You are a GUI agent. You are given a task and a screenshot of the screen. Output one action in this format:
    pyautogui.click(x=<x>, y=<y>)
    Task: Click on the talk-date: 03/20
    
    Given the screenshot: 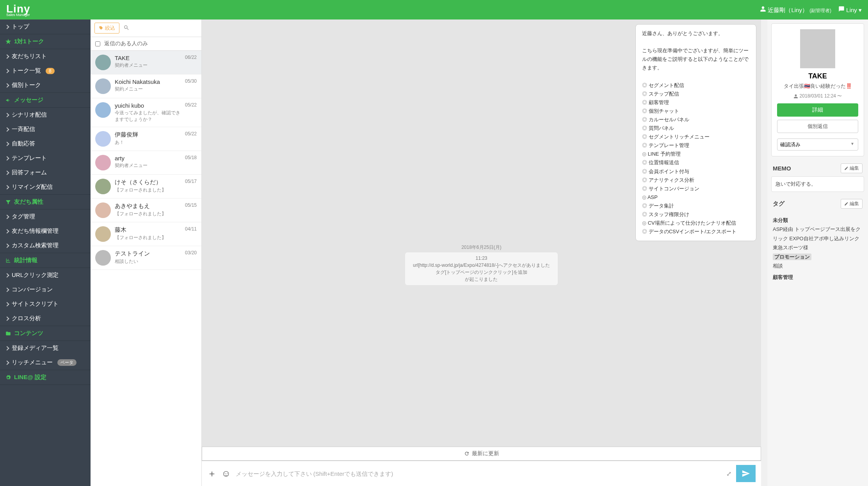 What is the action you would take?
    pyautogui.click(x=191, y=258)
    